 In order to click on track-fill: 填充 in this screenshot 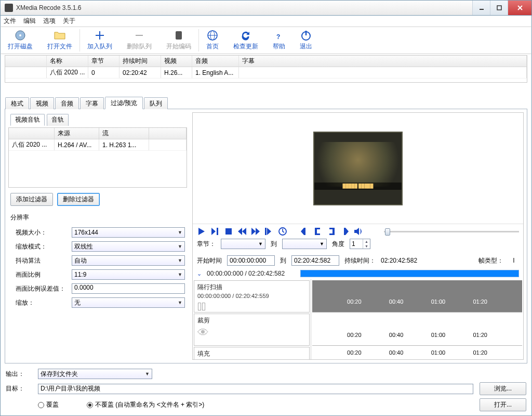, I will do `click(251, 353)`.